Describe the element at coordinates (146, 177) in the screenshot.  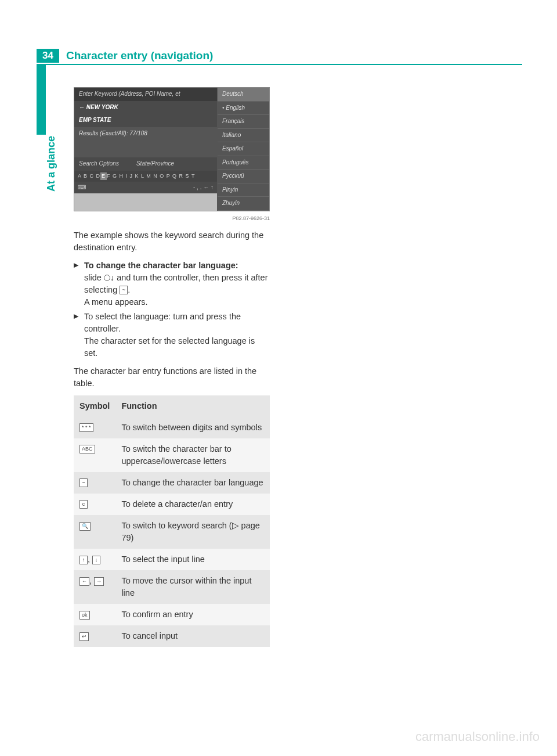
I see `ss-keyboard: A B C D E F G H I J K L M N O P Q R S T` at that location.